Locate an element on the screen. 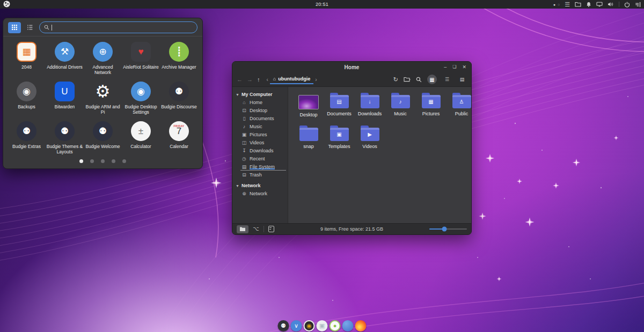  notifications-bell-icon is located at coordinates (589, 4).